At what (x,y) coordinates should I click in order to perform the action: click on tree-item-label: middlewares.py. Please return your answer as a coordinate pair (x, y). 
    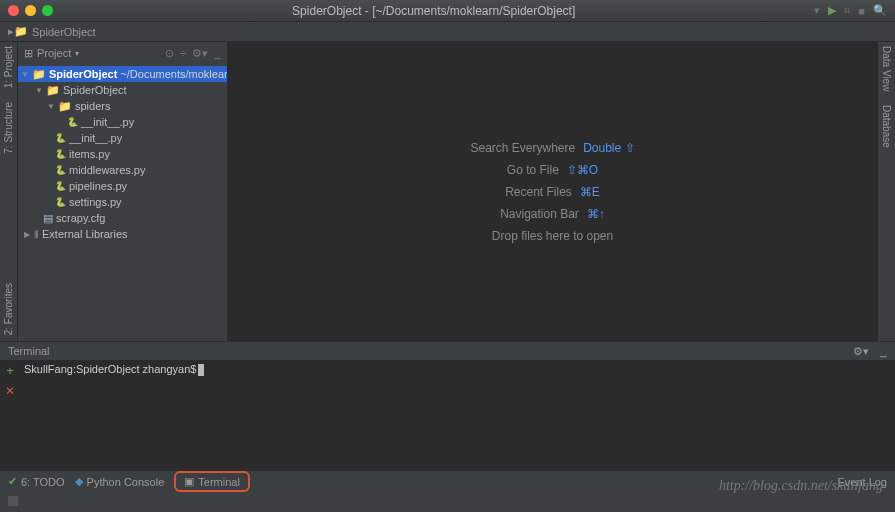
    Looking at the image, I should click on (107, 170).